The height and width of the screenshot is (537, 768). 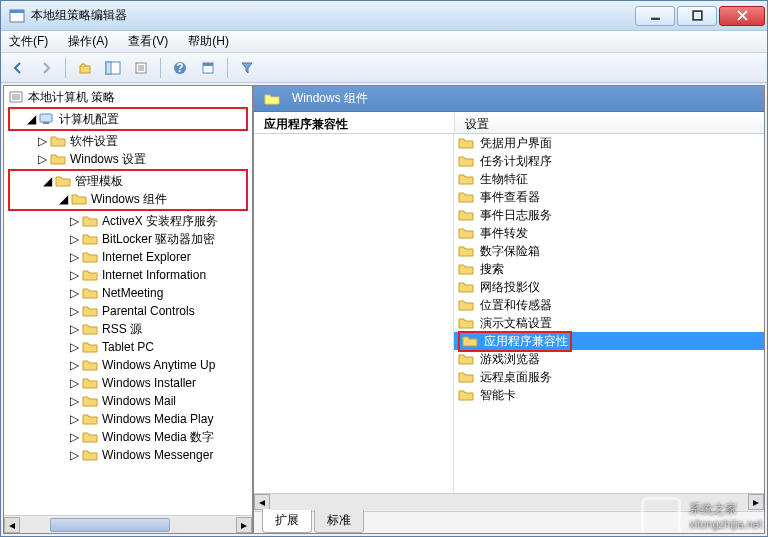 What do you see at coordinates (128, 275) in the screenshot?
I see `tree-item: ▷Internet Information` at bounding box center [128, 275].